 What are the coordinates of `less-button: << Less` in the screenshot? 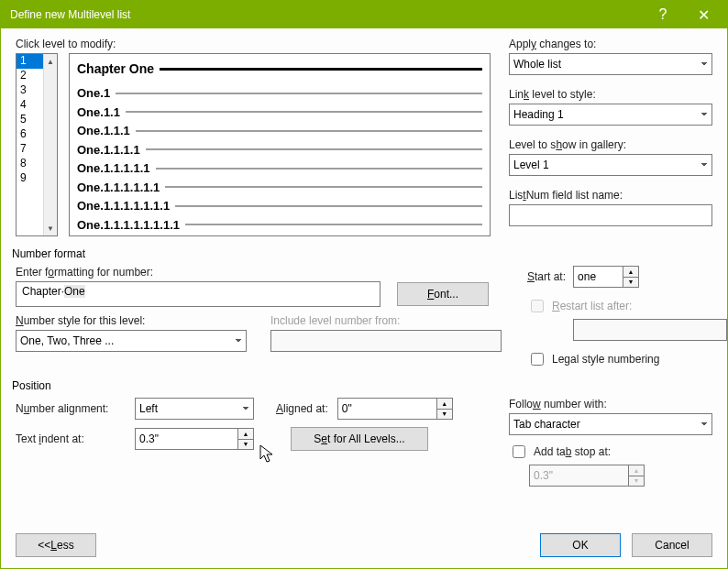 It's located at (56, 545).